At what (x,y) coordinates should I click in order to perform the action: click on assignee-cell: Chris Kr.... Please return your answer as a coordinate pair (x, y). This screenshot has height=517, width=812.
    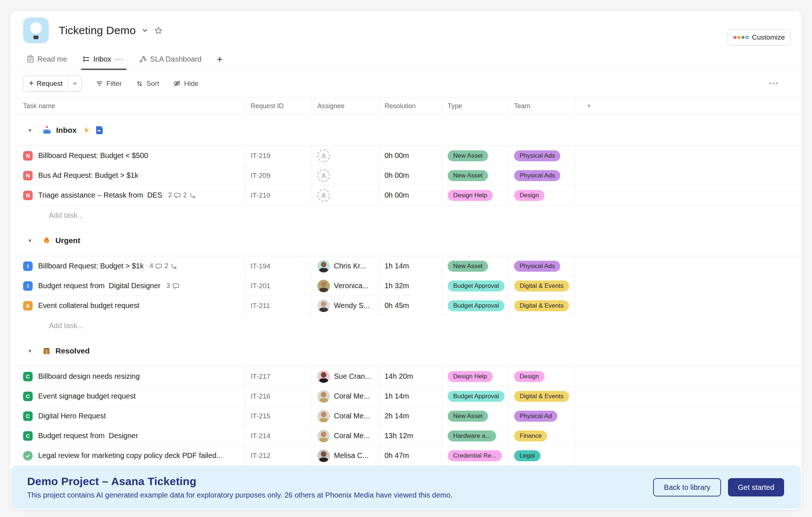
    Looking at the image, I should click on (346, 266).